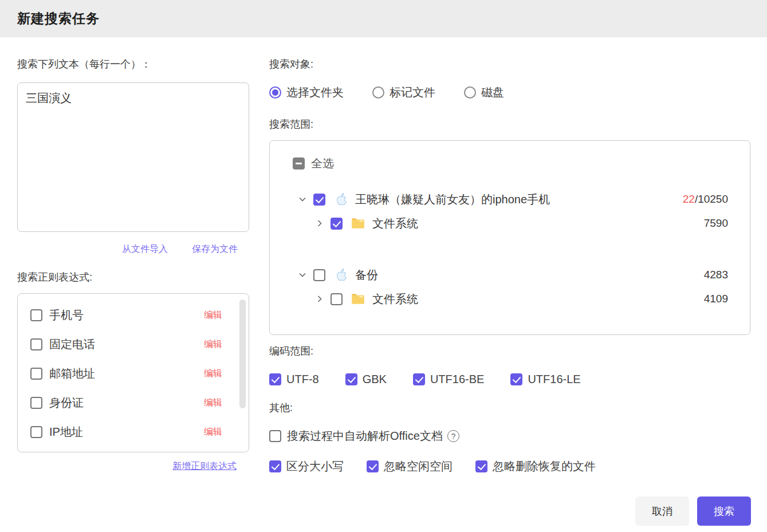  Describe the element at coordinates (213, 432) in the screenshot. I see `edit-ip-link: 编辑` at that location.